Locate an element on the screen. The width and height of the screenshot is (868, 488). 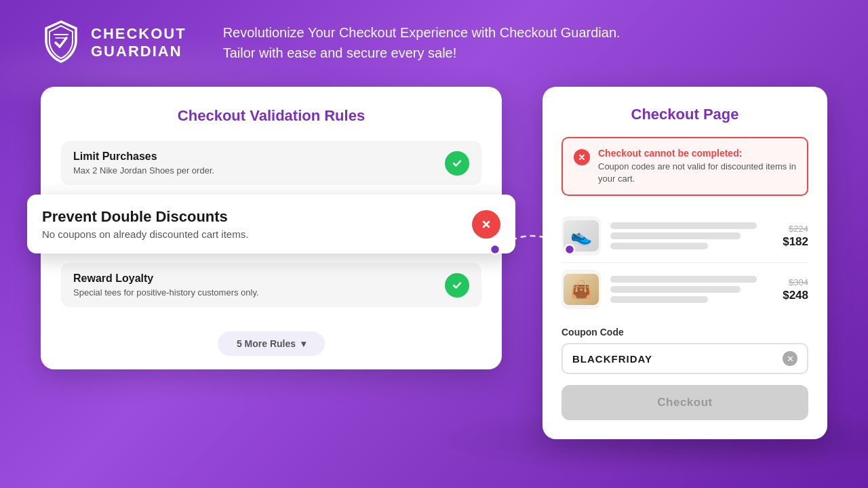
bag-icon is located at coordinates (581, 289).